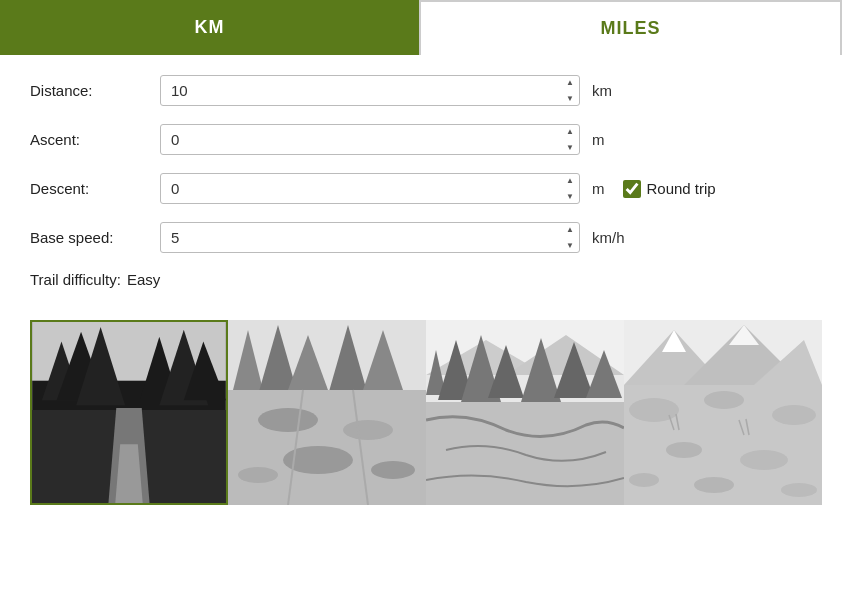 The image size is (842, 606). What do you see at coordinates (370, 188) in the screenshot?
I see `descent-input-wrap: ▲ ▼` at bounding box center [370, 188].